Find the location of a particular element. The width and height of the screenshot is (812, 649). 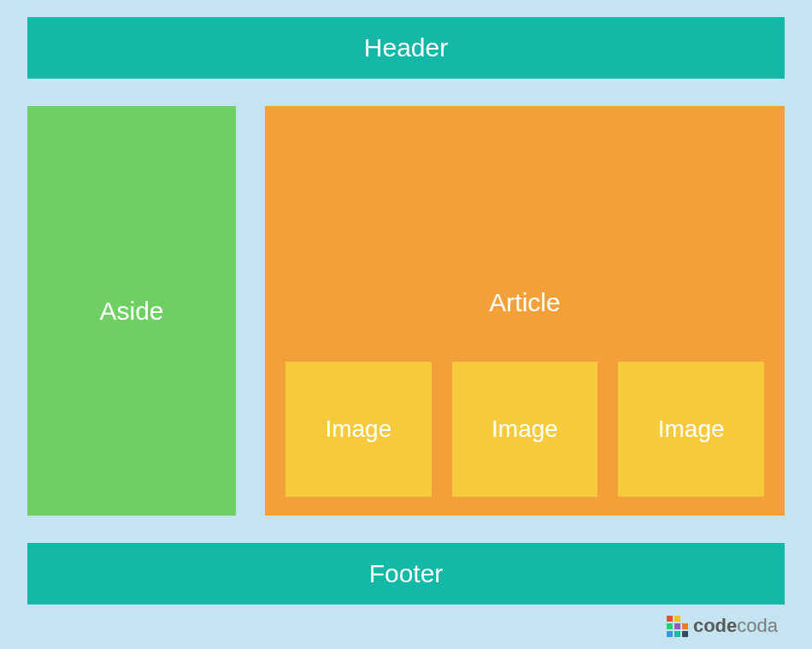

brand-name-light: coda is located at coordinates (757, 626).